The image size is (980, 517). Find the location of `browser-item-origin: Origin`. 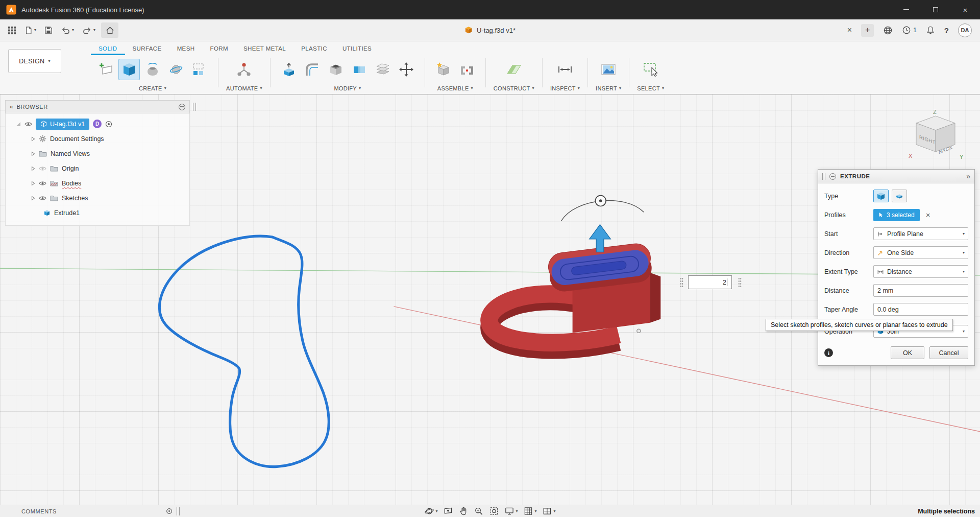

browser-item-origin: Origin is located at coordinates (97, 169).